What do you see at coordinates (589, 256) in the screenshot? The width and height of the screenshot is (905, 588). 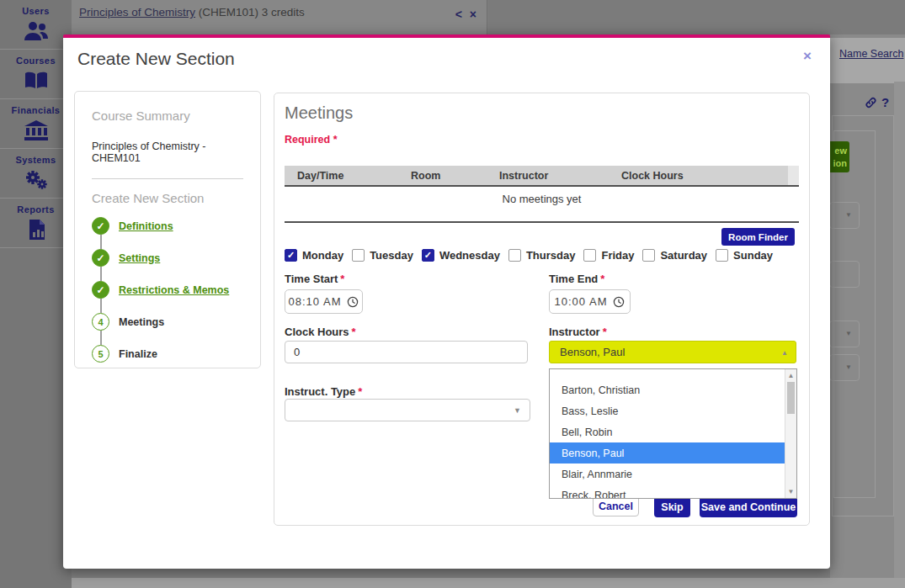 I see `friday-checkbox: ✓` at bounding box center [589, 256].